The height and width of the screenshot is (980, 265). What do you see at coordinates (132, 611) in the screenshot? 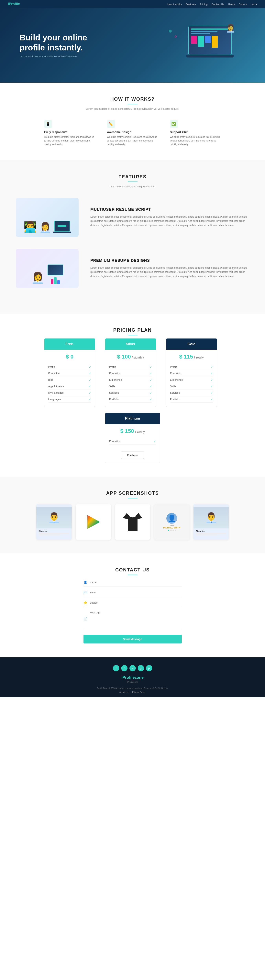
I see `contact-form: 👤 ✉️ ⭐ 📄 Send Message` at bounding box center [132, 611].